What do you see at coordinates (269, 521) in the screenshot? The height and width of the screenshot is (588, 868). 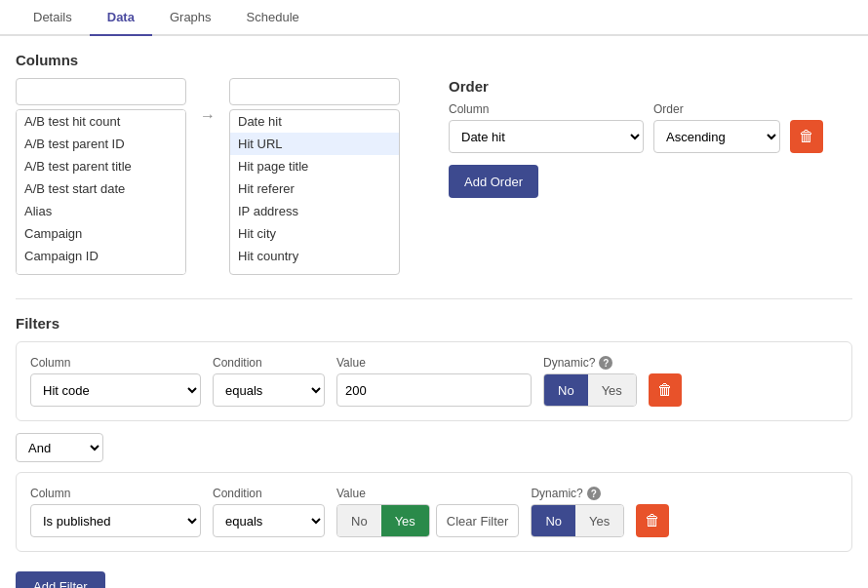 I see `filter-2-condition-select: equals not equals contains greater than …` at bounding box center [269, 521].